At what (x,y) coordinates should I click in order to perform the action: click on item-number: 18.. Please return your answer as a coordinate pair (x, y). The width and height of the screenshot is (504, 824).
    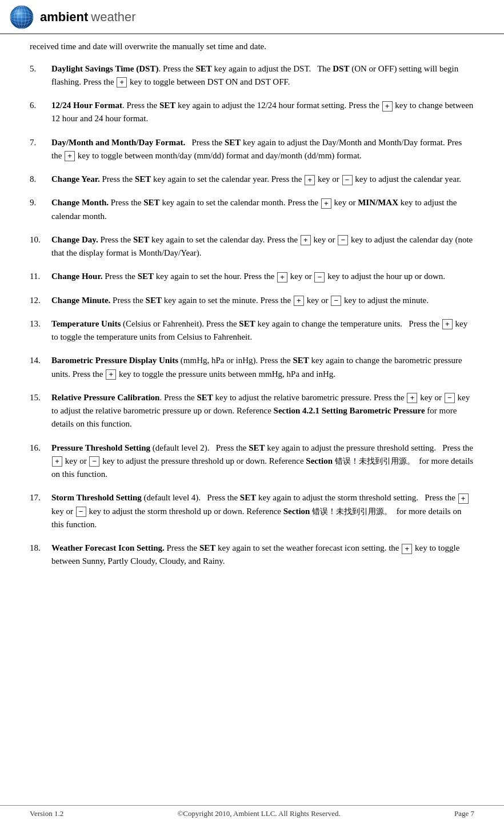
    Looking at the image, I should click on (41, 555).